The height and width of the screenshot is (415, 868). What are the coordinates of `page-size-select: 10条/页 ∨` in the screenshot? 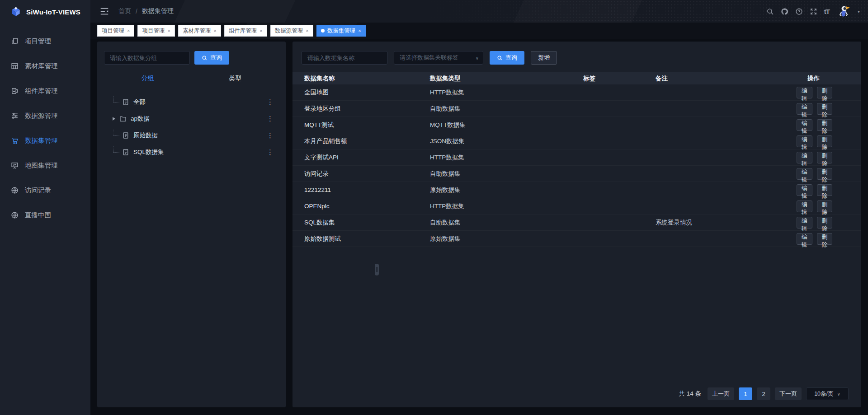 It's located at (827, 394).